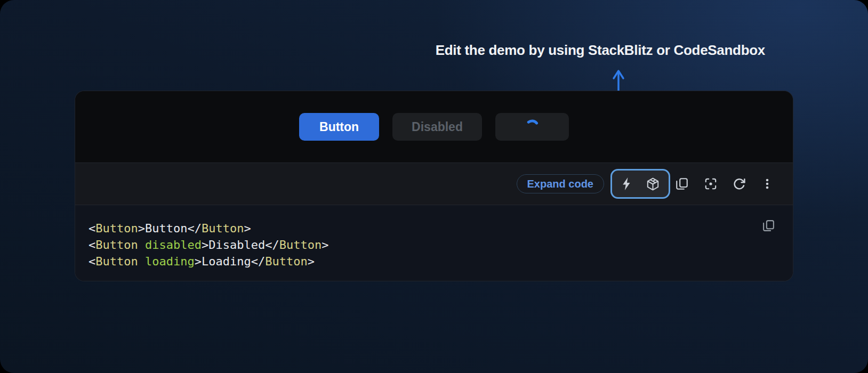  I want to click on code-line: <Button disabled>Disabled</Button>, so click(440, 245).